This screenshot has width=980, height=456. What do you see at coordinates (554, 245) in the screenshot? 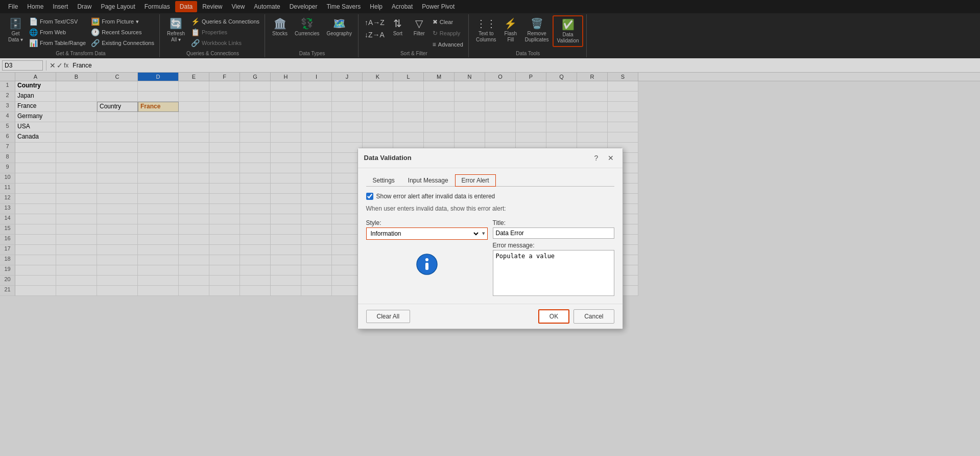
I see `error-message-label: Error message:` at bounding box center [554, 245].